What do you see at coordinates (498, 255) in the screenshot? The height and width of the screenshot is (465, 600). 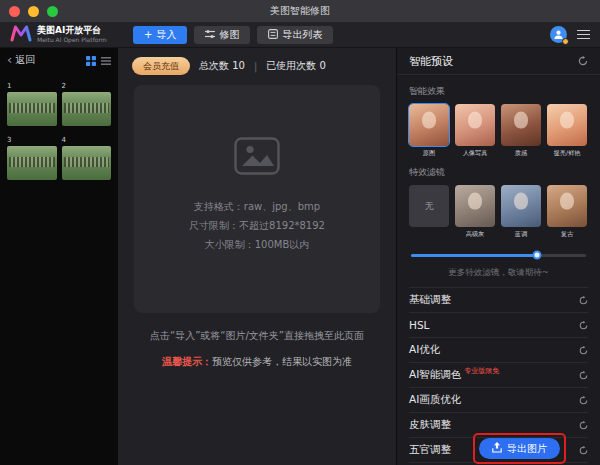 I see `filter-strength-slider` at bounding box center [498, 255].